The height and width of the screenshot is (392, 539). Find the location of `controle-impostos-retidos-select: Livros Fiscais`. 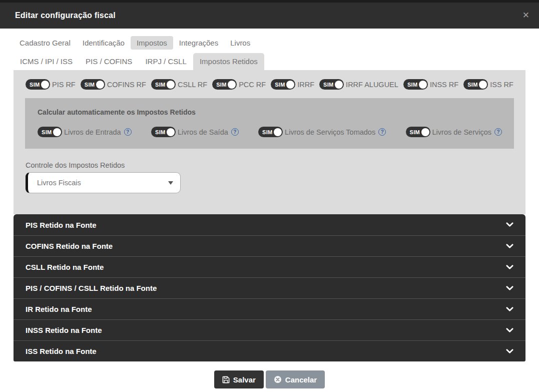

controle-impostos-retidos-select: Livros Fiscais is located at coordinates (103, 183).